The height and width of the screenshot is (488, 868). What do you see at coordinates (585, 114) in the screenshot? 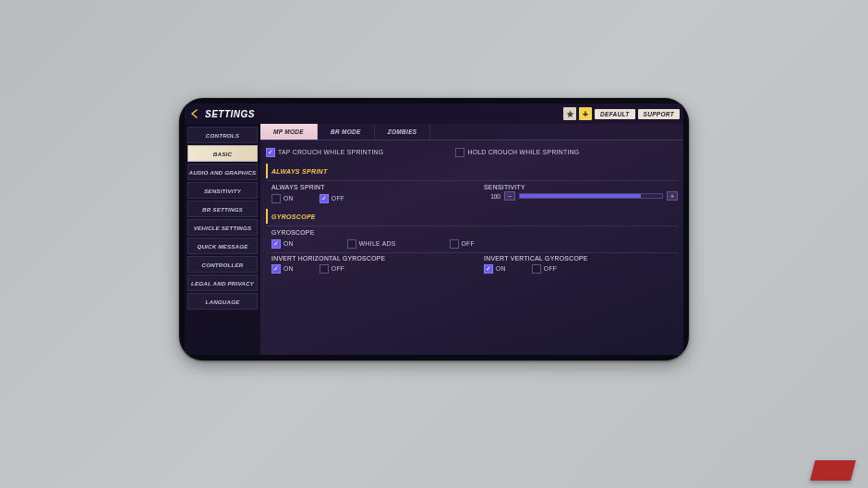
I see `add-button: +` at bounding box center [585, 114].